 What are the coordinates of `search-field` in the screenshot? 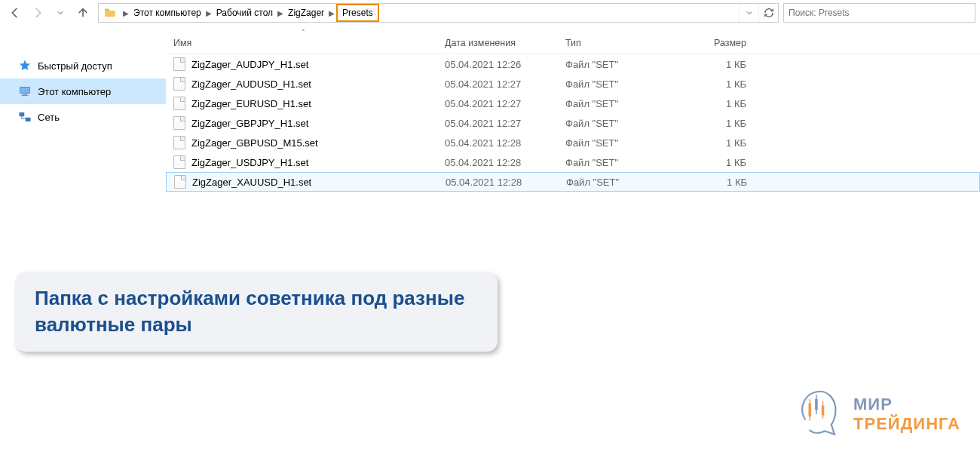 It's located at (879, 13).